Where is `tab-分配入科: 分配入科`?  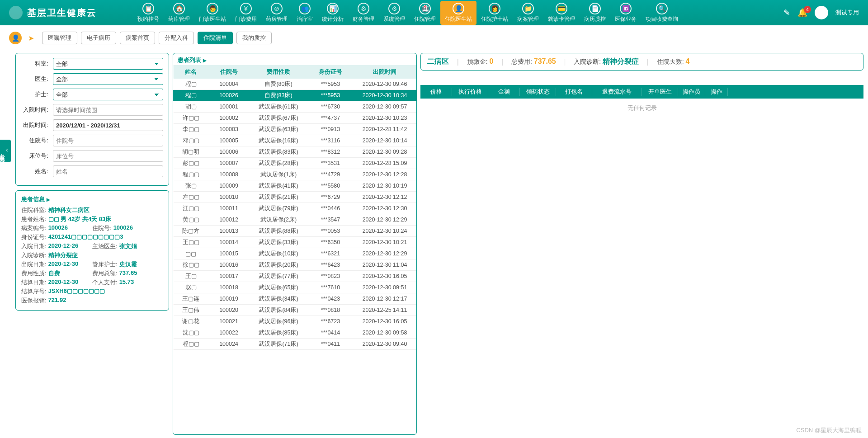 tab-分配入科: 分配入科 is located at coordinates (176, 38).